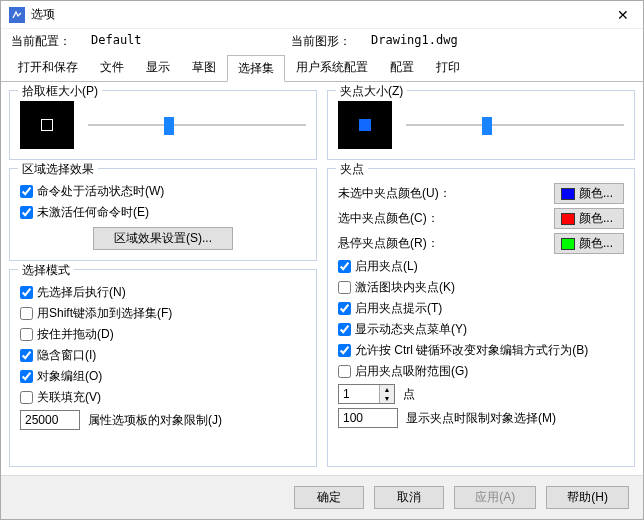 This screenshot has height=520, width=644. I want to click on tab-open-save: 打开和保存, so click(48, 68).